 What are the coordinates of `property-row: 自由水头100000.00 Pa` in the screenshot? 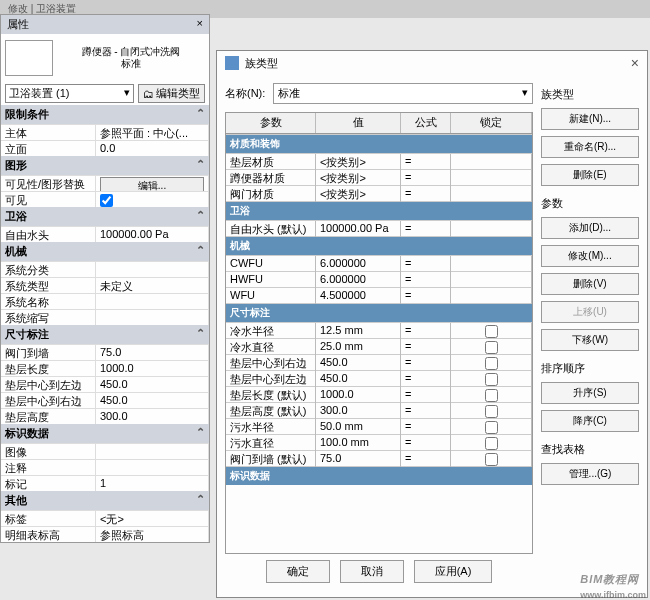 It's located at (105, 234).